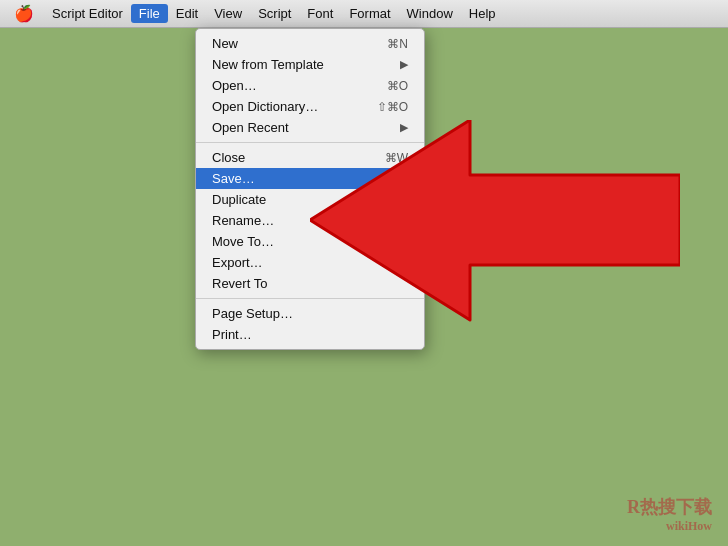  What do you see at coordinates (274, 14) in the screenshot?
I see `menubar-script: Script` at bounding box center [274, 14].